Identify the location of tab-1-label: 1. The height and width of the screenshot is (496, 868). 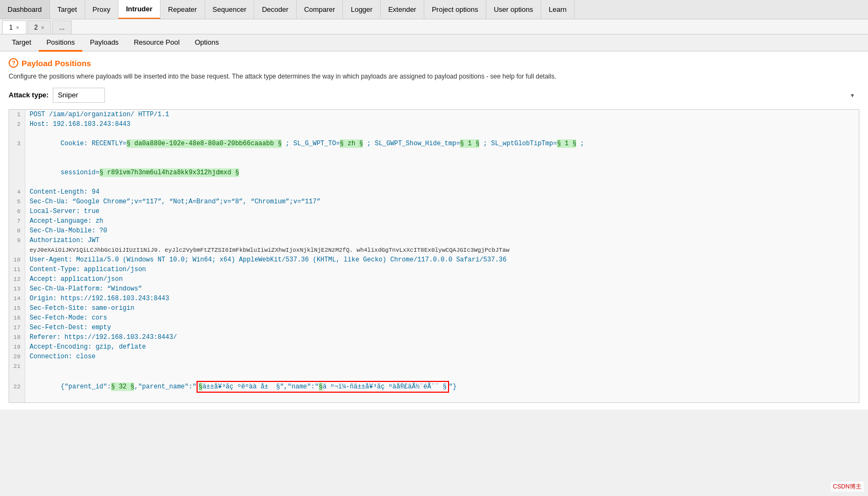
(11, 27).